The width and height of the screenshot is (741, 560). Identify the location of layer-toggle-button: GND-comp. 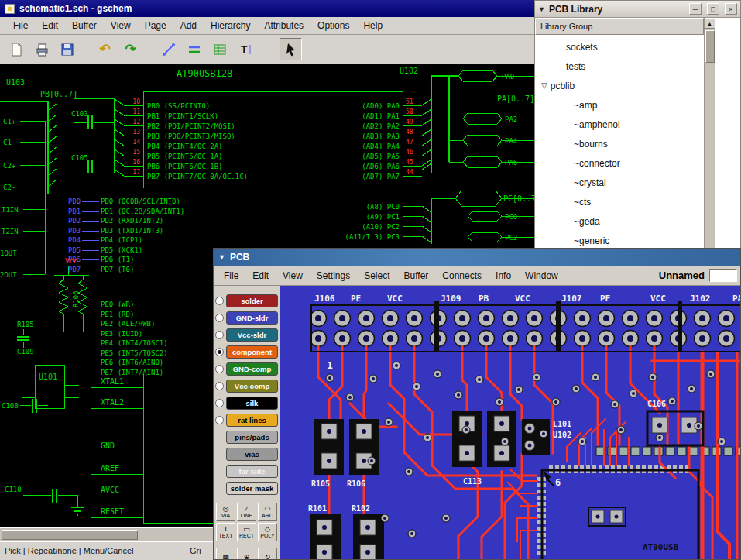
(252, 369).